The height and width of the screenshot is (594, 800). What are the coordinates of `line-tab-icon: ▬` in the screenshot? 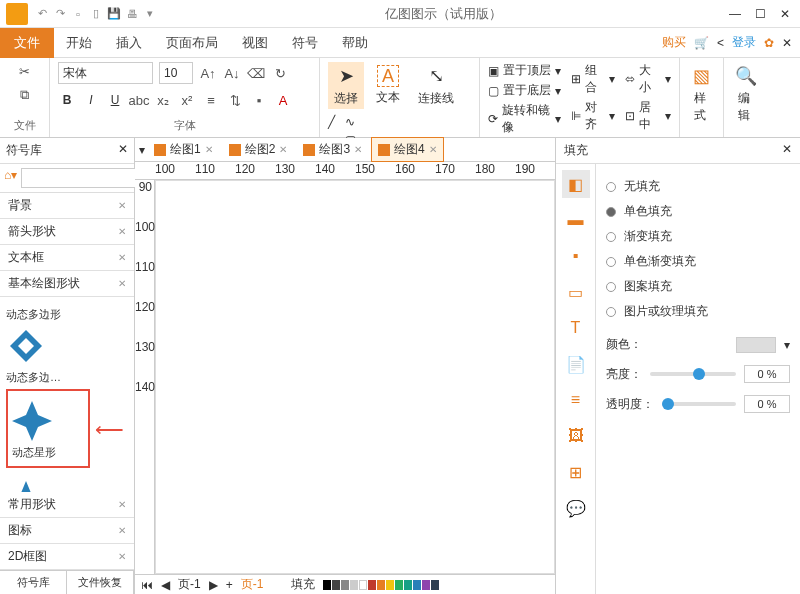 It's located at (576, 220).